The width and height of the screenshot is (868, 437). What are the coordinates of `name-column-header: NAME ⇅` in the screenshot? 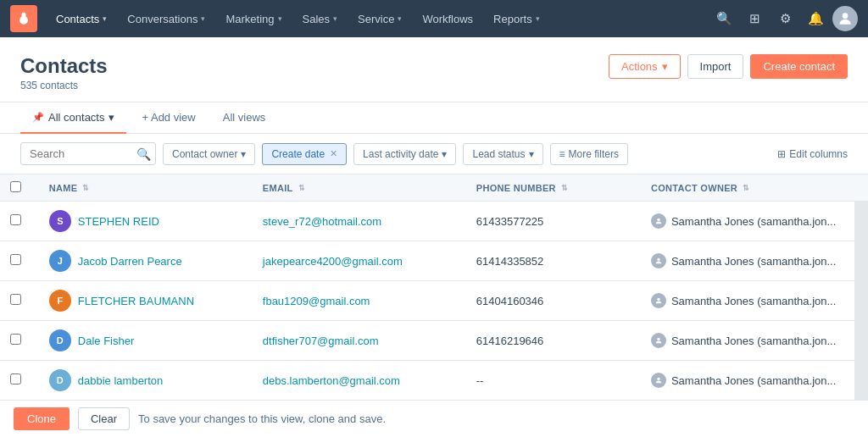 It's located at (146, 188).